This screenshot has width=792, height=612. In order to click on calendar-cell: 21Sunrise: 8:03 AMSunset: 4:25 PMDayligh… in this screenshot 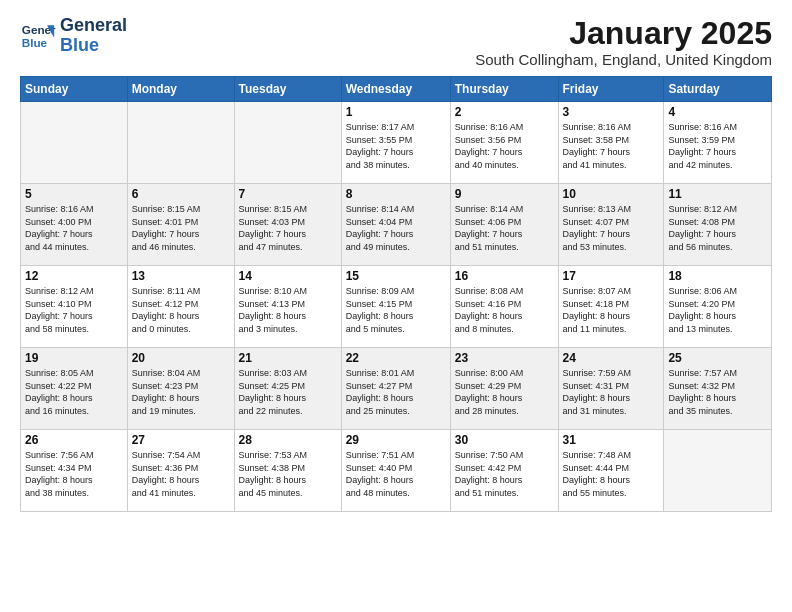, I will do `click(288, 389)`.